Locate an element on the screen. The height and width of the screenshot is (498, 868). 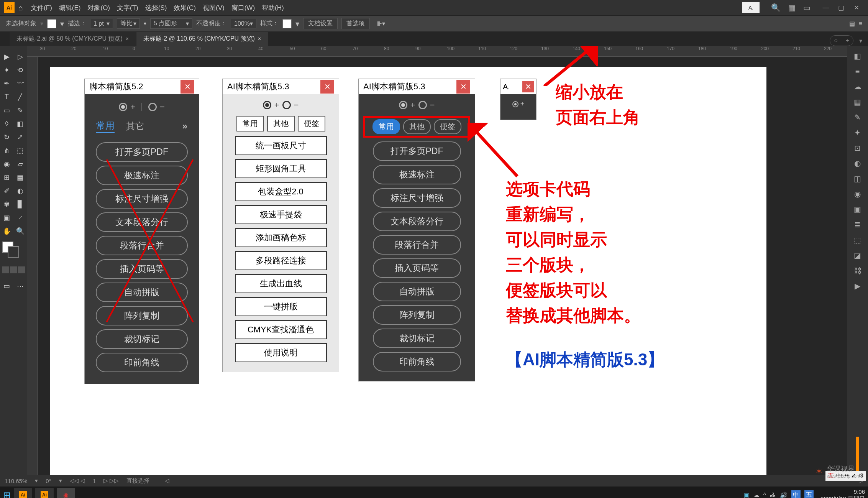
pen-tool: ✒ is located at coordinates (7, 84).